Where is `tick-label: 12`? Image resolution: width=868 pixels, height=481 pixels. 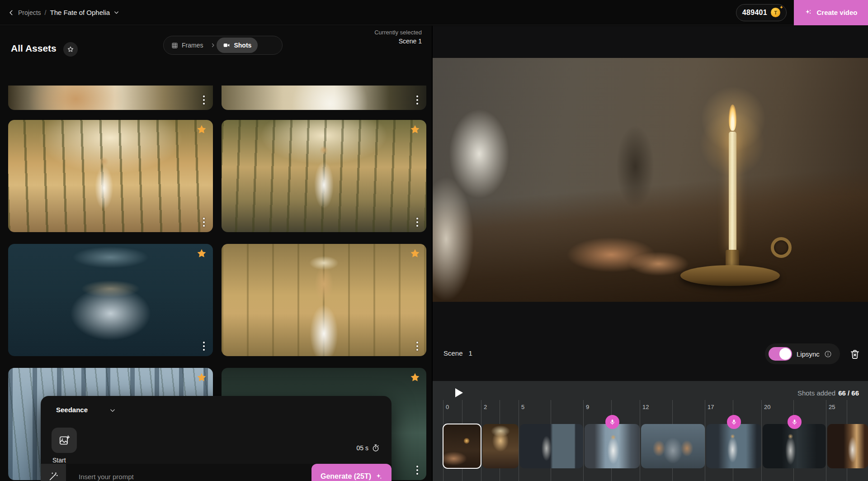 tick-label: 12 is located at coordinates (646, 407).